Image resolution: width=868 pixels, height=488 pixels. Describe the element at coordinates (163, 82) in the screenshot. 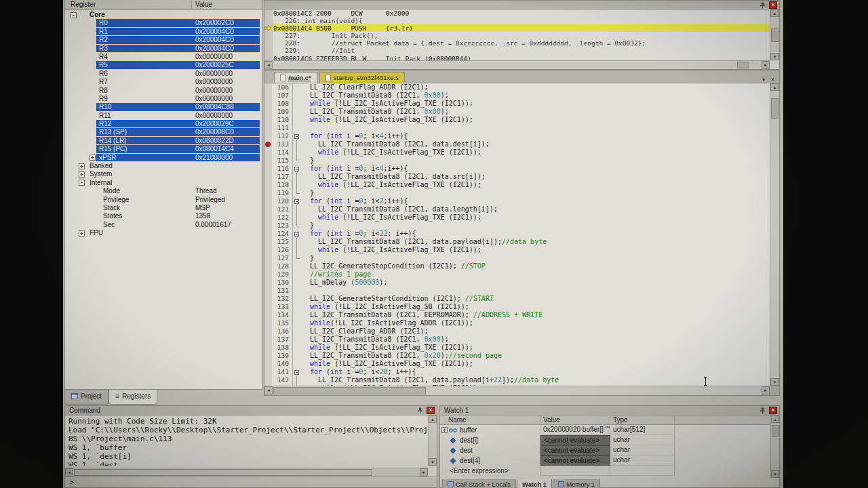

I see `register-row: R70x00000000` at that location.